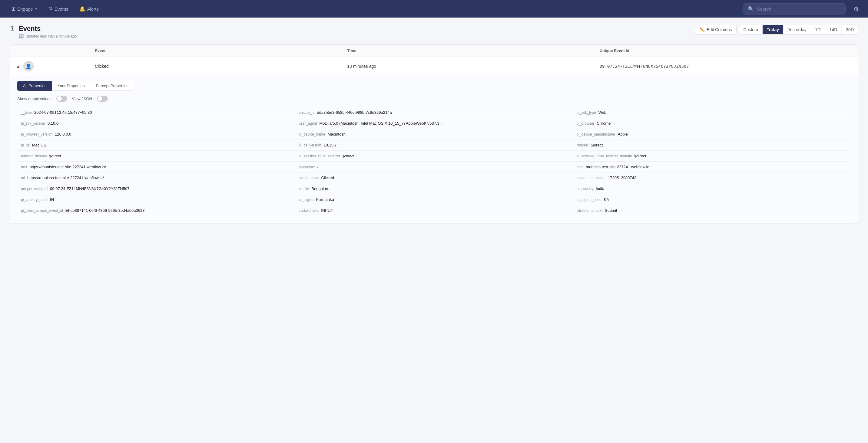  What do you see at coordinates (434, 211) in the screenshot?
I see `prop-item-clickelement: clickelementINPUT` at bounding box center [434, 211].